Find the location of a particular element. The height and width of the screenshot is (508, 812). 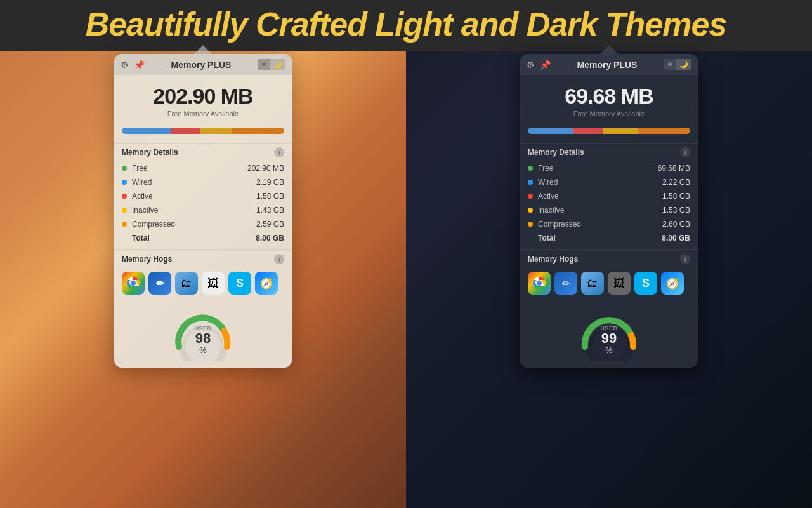

dark-sun-btn: ☀ is located at coordinates (670, 65).